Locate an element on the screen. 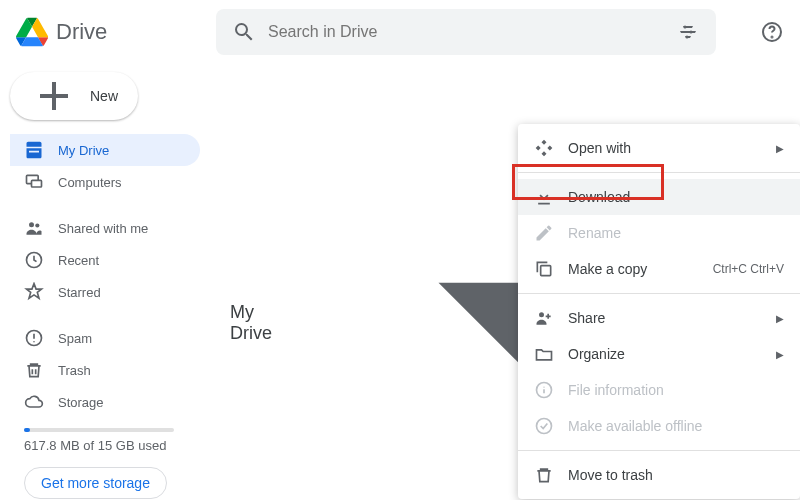  breadcrumb-label: My Drive is located at coordinates (261, 323).